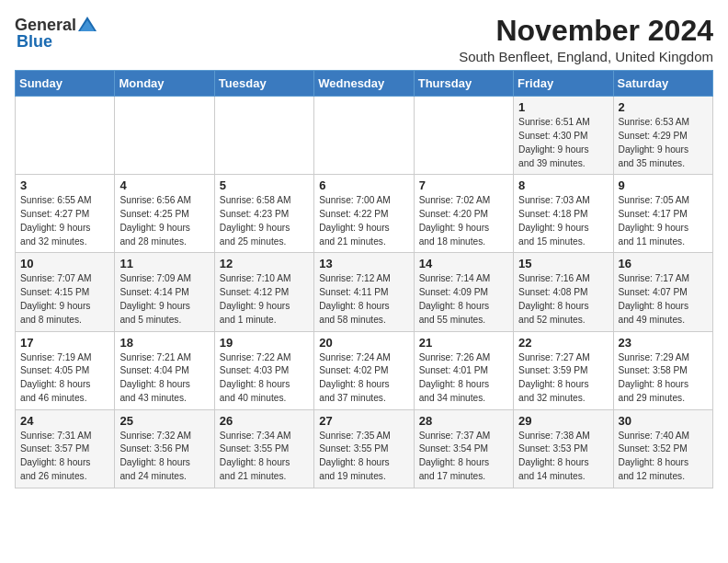 The image size is (728, 563). What do you see at coordinates (65, 370) in the screenshot?
I see `calendar-cell: 17Sunrise: 7:19 AM Sunset: 4:05 PM Dayli…` at bounding box center [65, 370].